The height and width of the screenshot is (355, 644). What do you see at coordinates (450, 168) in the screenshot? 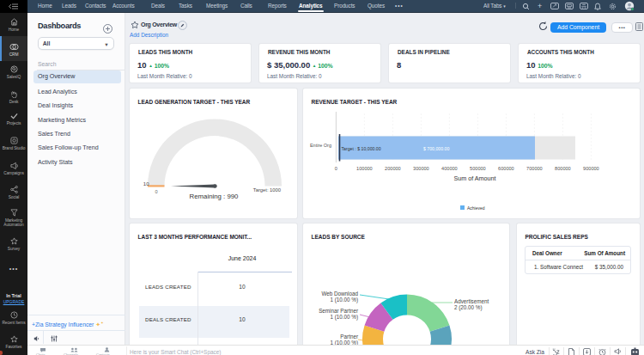
I see `svg-text: 400000` at bounding box center [450, 168].